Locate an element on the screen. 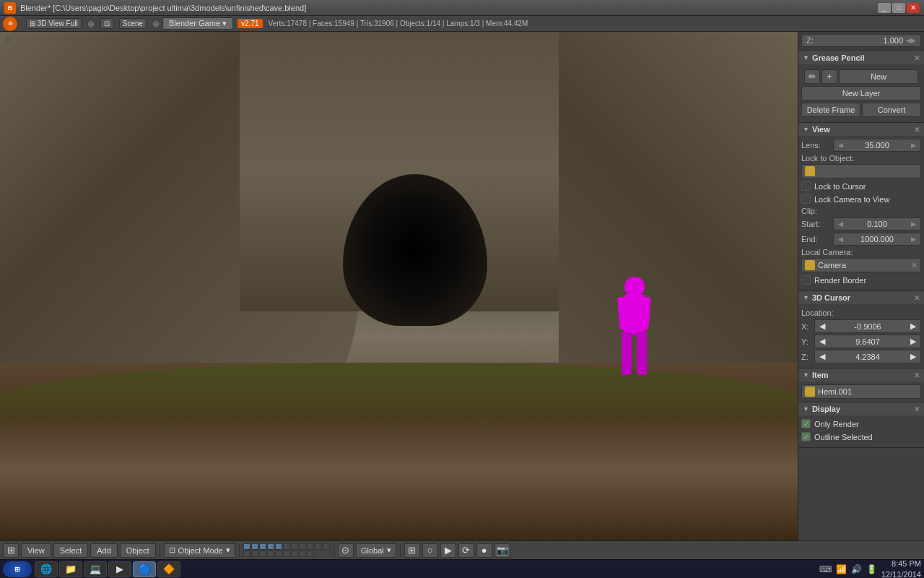 The image size is (924, 578). battery-icon: 🔋 is located at coordinates (872, 569).